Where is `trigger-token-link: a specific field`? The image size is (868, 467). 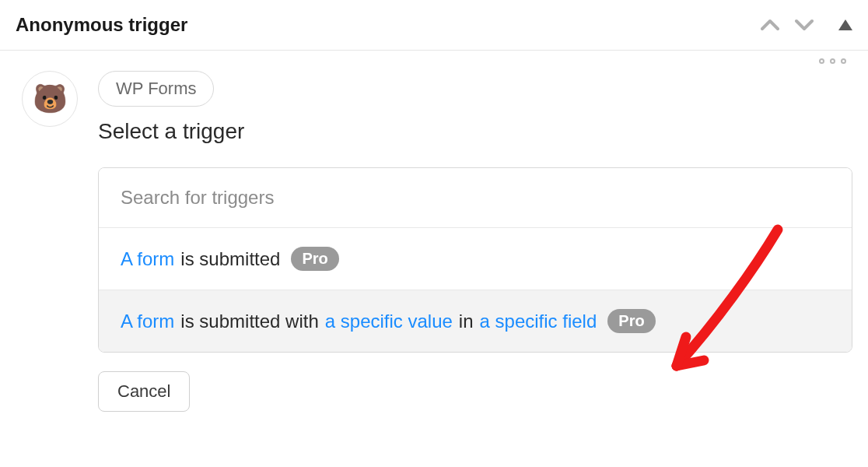 trigger-token-link: a specific field is located at coordinates (538, 321).